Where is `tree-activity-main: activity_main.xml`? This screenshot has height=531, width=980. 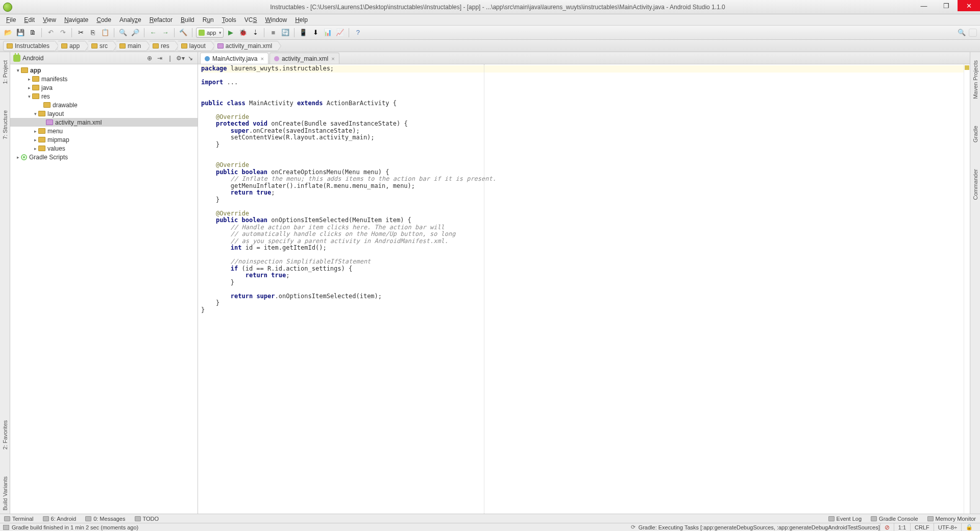
tree-activity-main: activity_main.xml is located at coordinates (104, 123).